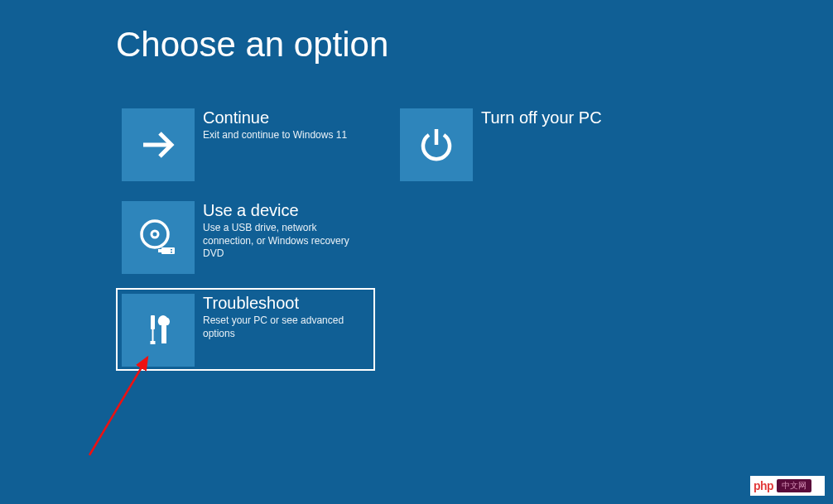  I want to click on option-use-device: Use a device Use a USB drive, network co…, so click(245, 237).